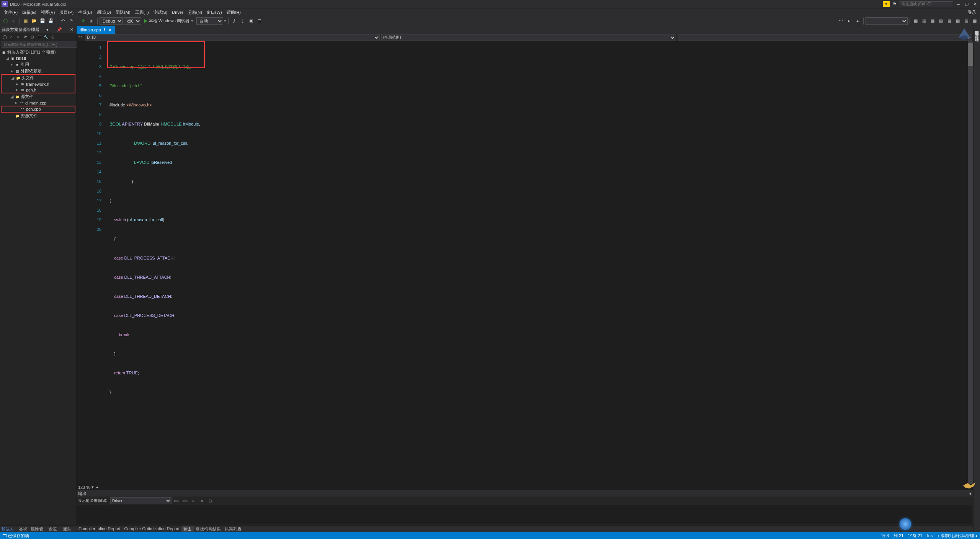 This screenshot has width=980, height=539. Describe the element at coordinates (42, 21) in the screenshot. I see `save-icon: 💾` at that location.